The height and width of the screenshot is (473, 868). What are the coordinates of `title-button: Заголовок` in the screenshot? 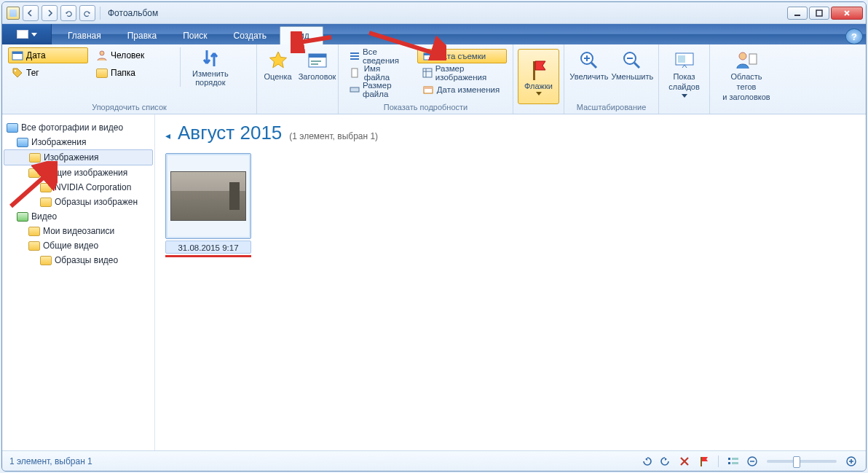 It's located at (317, 65).